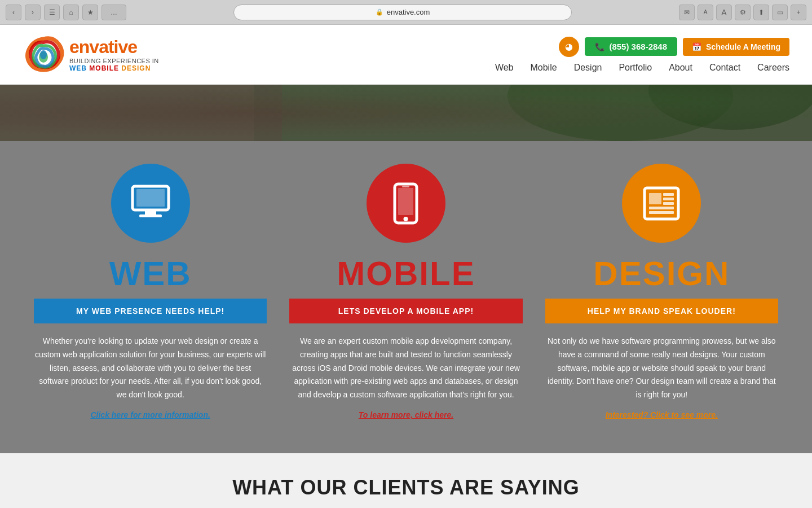 The height and width of the screenshot is (508, 812). I want to click on nav-design: Design, so click(588, 68).